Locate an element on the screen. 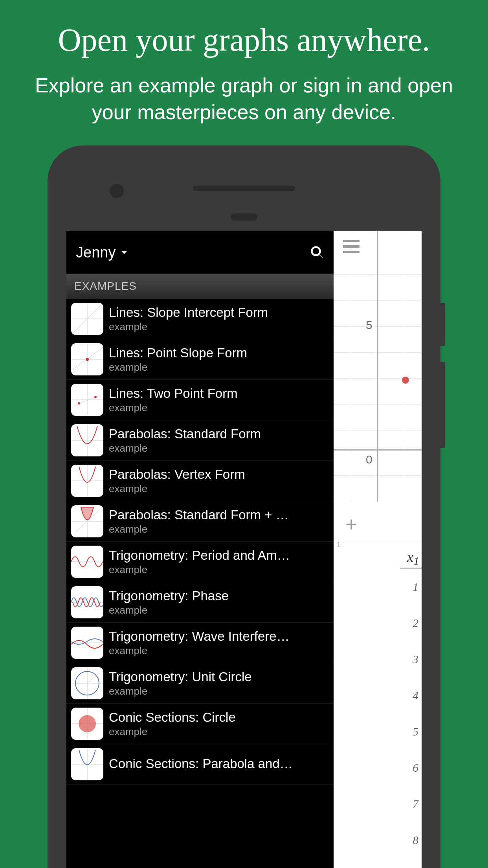  list-item-text: Trigonometry: Phase example is located at coordinates (219, 602).